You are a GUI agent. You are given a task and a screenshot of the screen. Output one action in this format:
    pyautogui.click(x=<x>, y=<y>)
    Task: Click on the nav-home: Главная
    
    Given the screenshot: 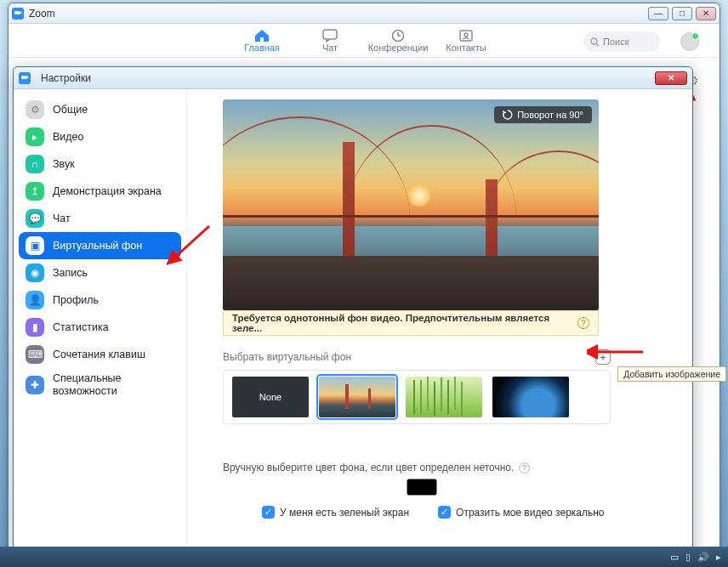 What is the action you would take?
    pyautogui.click(x=262, y=41)
    